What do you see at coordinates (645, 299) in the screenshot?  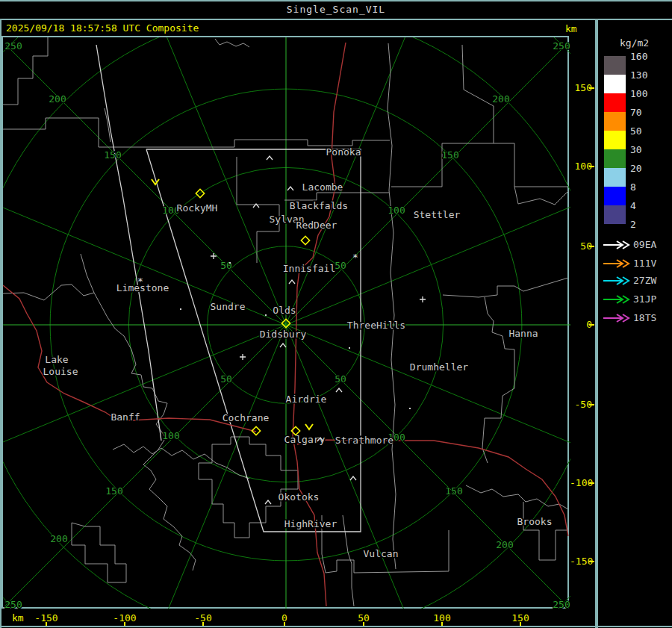 I see `radar-site-id-label: 31JP` at bounding box center [645, 299].